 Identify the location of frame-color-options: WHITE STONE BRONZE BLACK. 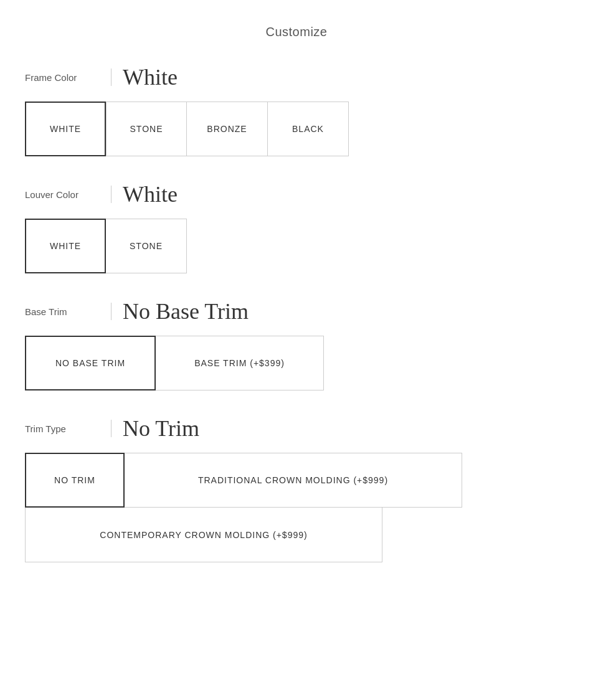
(296, 129).